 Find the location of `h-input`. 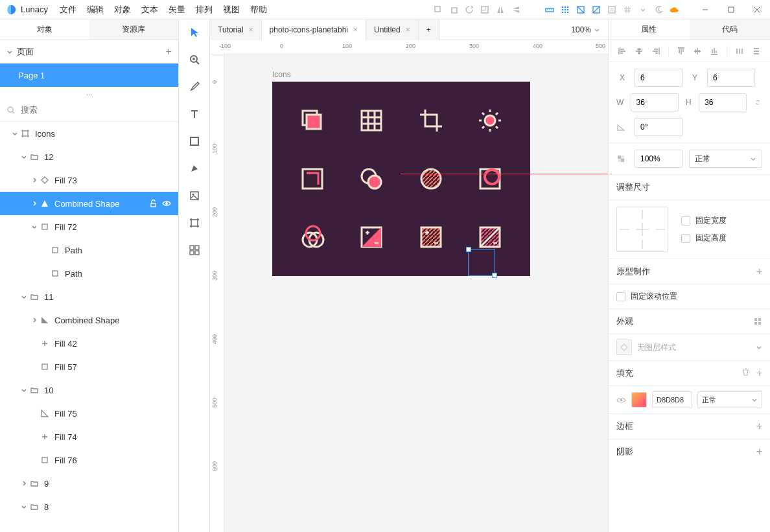

h-input is located at coordinates (723, 102).